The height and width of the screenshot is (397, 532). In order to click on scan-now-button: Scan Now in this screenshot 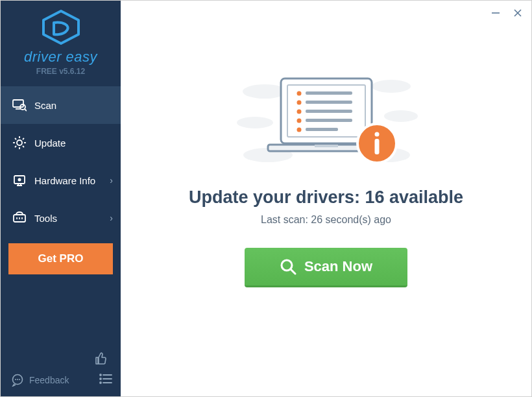, I will do `click(326, 267)`.